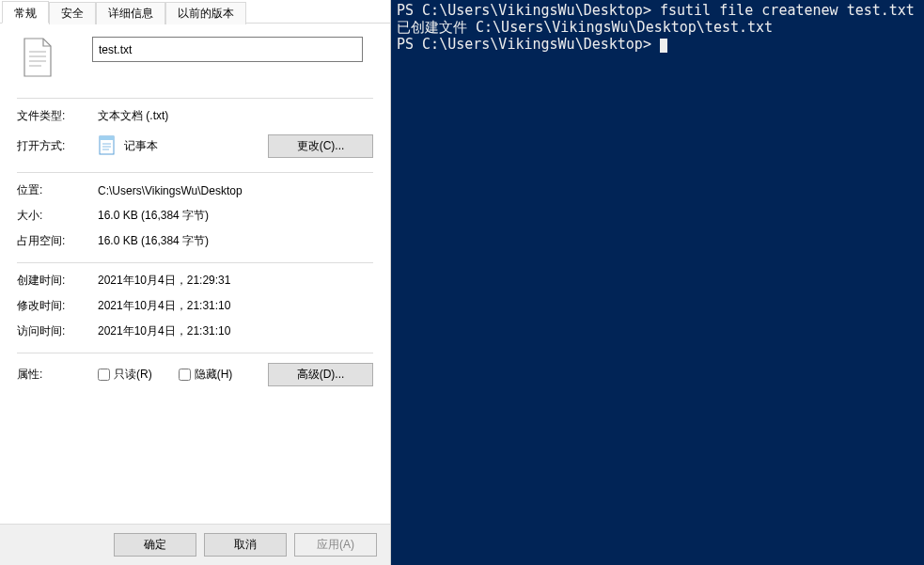 The height and width of the screenshot is (565, 924). Describe the element at coordinates (155, 545) in the screenshot. I see `ok-button: 确定` at that location.